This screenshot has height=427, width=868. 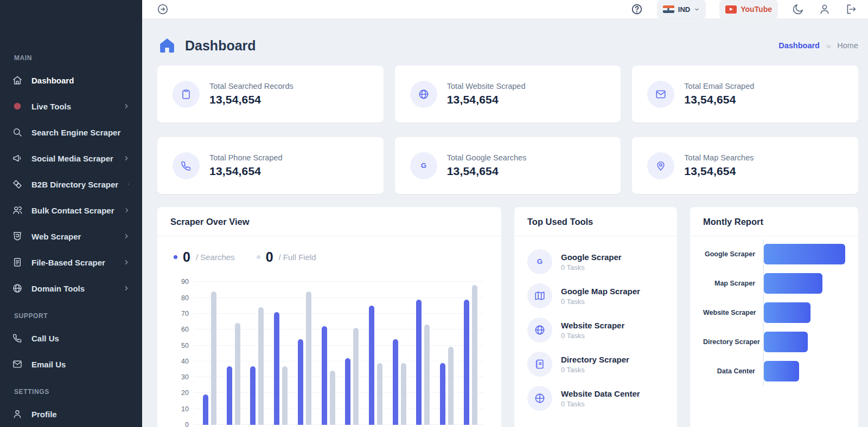 I want to click on monthly-row-website-scraper: Website Scraper, so click(x=774, y=313).